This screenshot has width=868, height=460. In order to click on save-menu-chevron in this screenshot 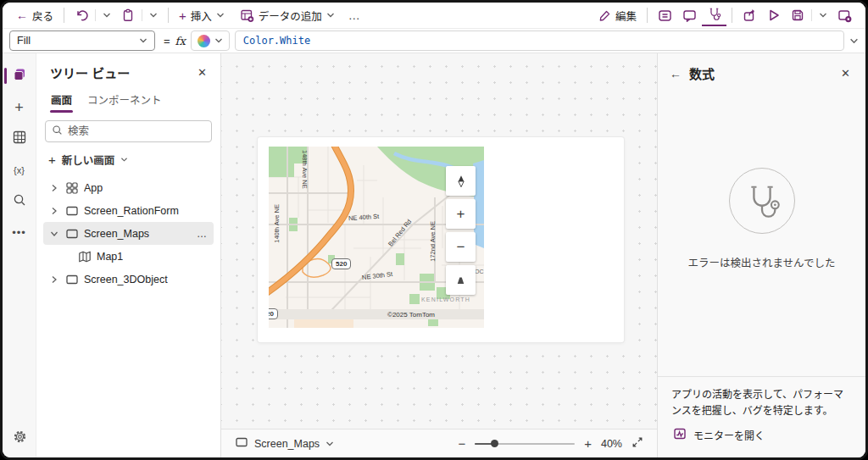, I will do `click(823, 15)`.